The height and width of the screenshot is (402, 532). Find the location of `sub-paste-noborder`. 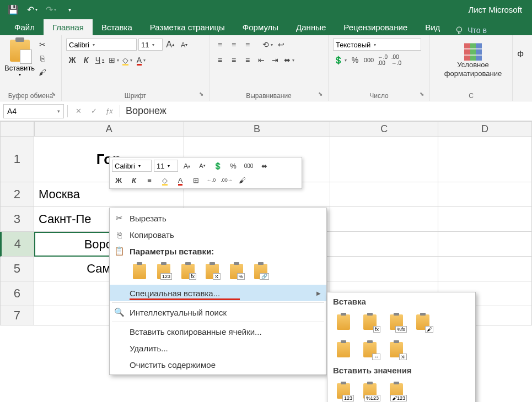

sub-paste-noborder is located at coordinates (343, 350).